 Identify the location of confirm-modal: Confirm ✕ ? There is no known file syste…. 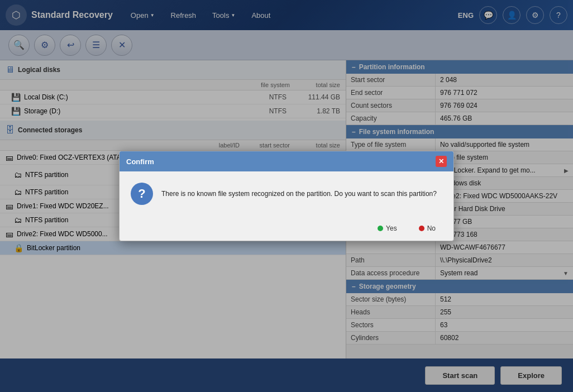
(286, 196).